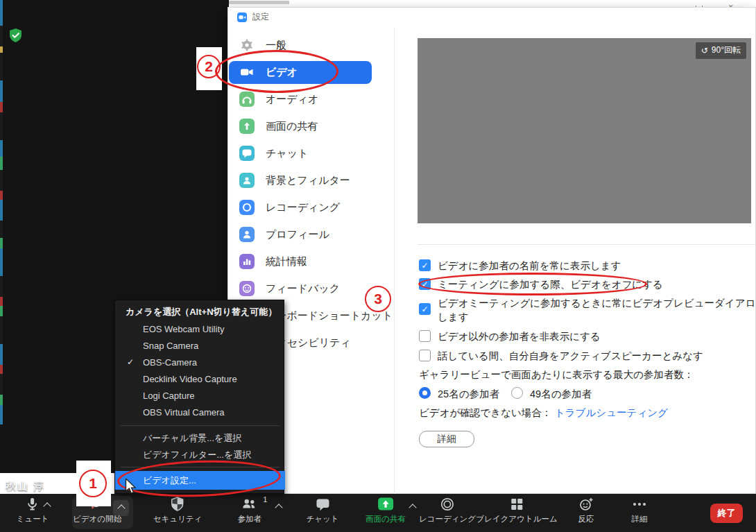  Describe the element at coordinates (587, 310) in the screenshot. I see `checkbox-row-video-preview-dialog: ✓ ビデオミーティングに参加するときに常にビデオプレビューダイアログを表示します` at that location.